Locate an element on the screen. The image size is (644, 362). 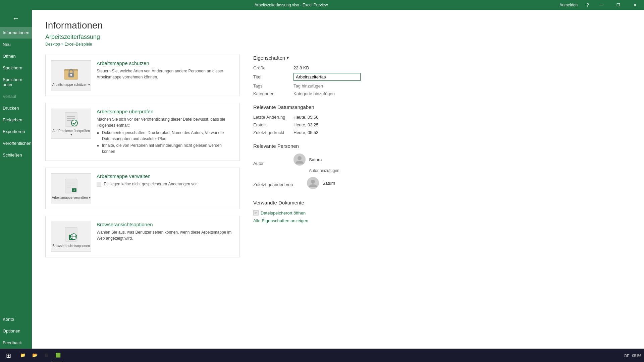
dates-value-erstellt: Heute, 03:25 is located at coordinates (462, 125).